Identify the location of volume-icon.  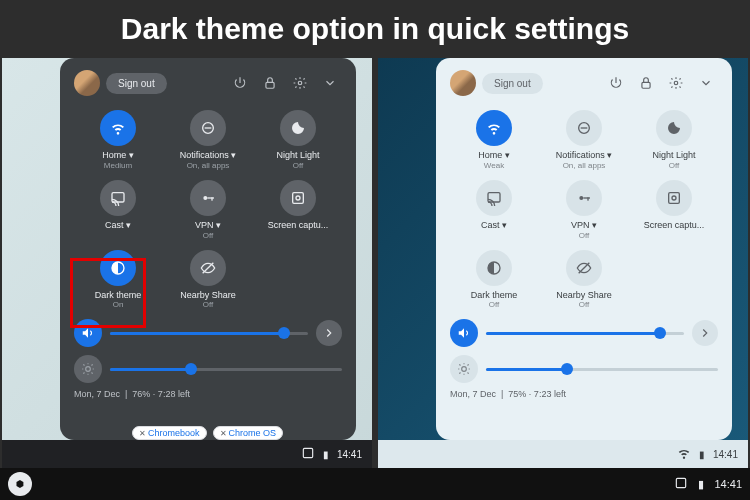
(464, 333).